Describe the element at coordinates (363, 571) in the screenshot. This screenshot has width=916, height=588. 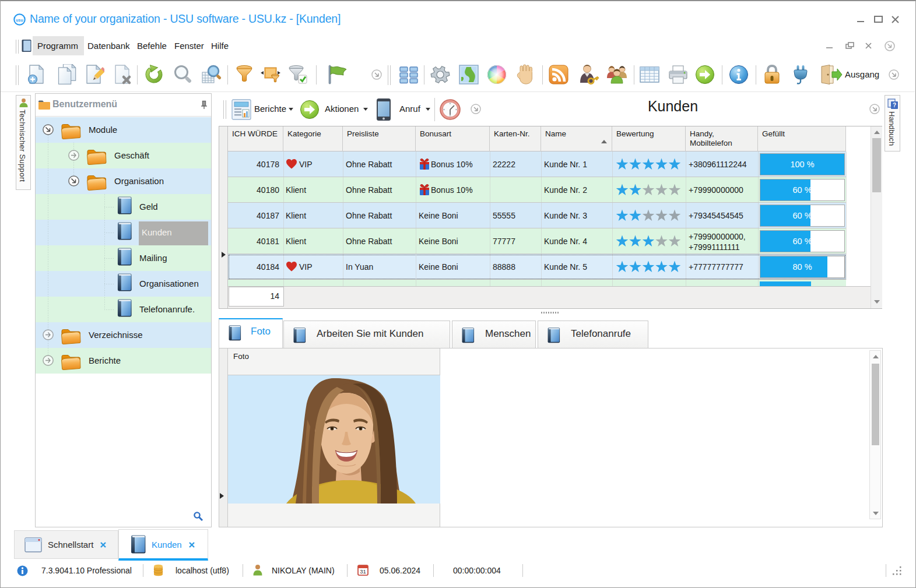
I see `svg-text: 31` at that location.